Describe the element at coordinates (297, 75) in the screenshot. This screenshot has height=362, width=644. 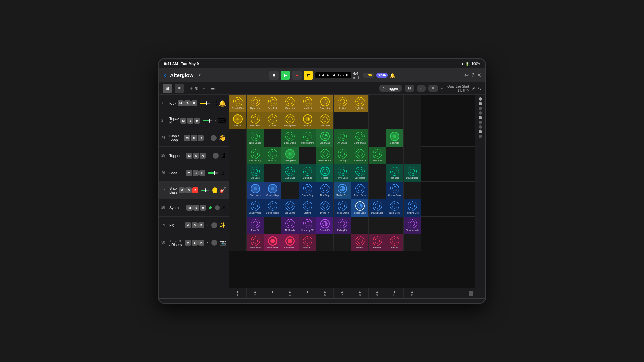
I see `record-button: ●` at that location.